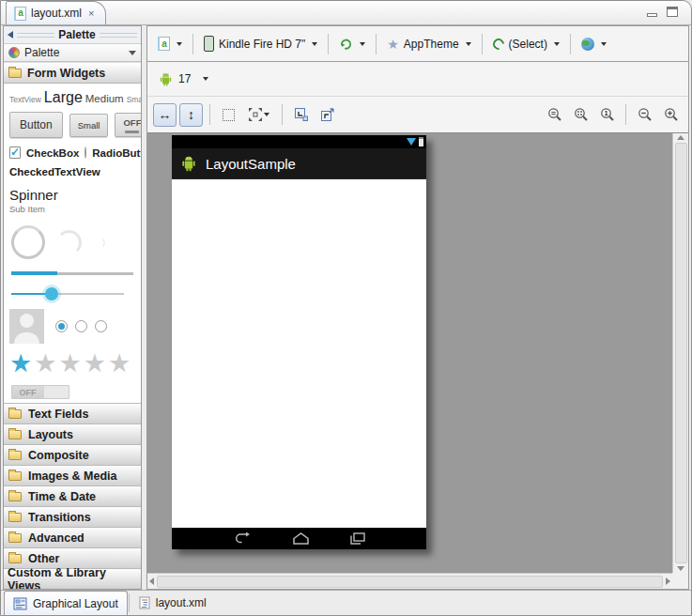 This screenshot has width=692, height=616. I want to click on widget-togglebutton: OFF, so click(128, 125).